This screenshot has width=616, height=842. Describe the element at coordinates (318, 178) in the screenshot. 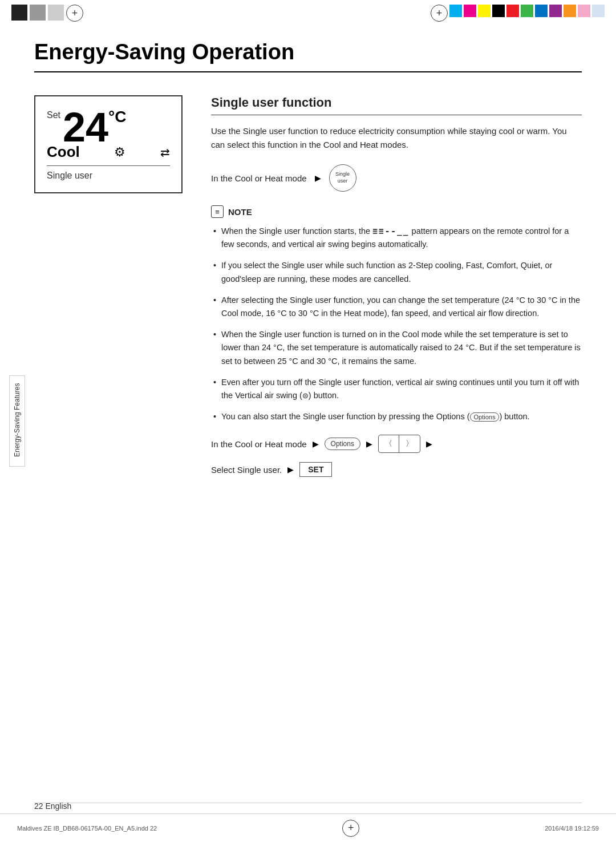

I see `arrow-icon-1: ▶` at that location.